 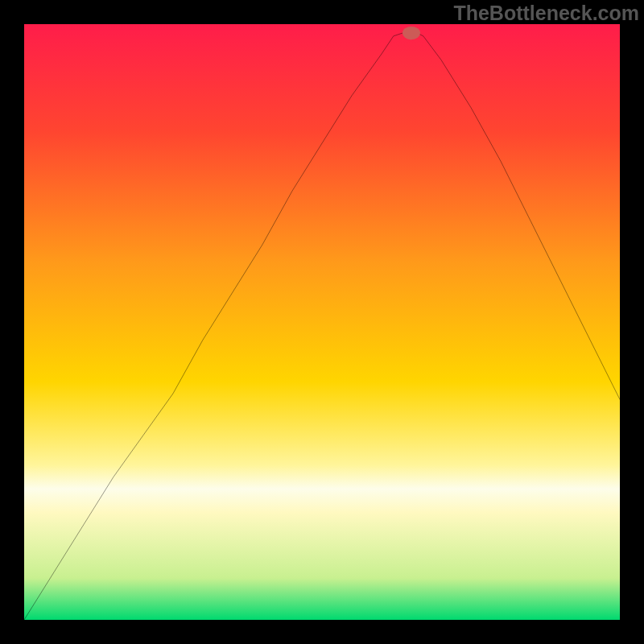 I want to click on watermark-label: TheBottleneck.com, so click(x=546, y=13).